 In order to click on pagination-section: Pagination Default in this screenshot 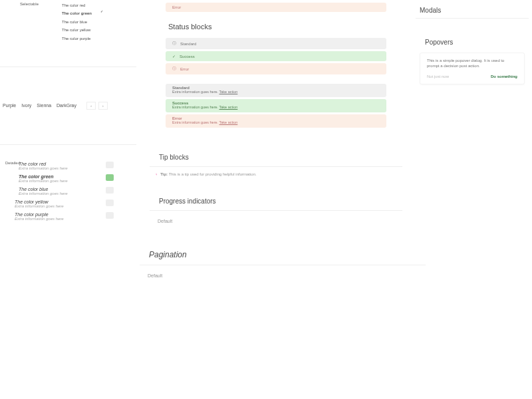, I will do `click(283, 265)`.